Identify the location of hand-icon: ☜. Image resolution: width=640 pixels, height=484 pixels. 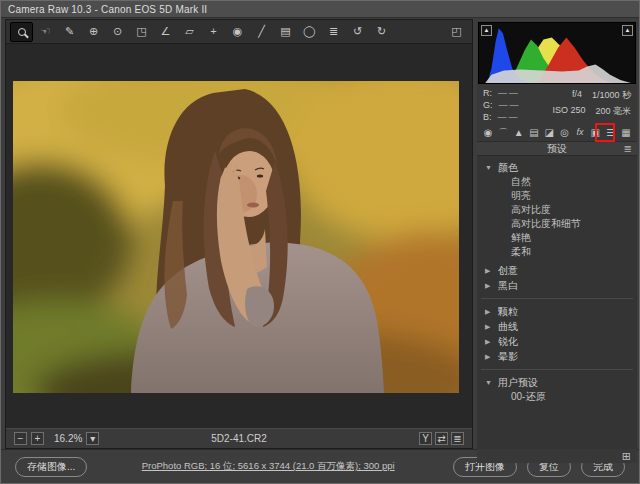
(46, 32).